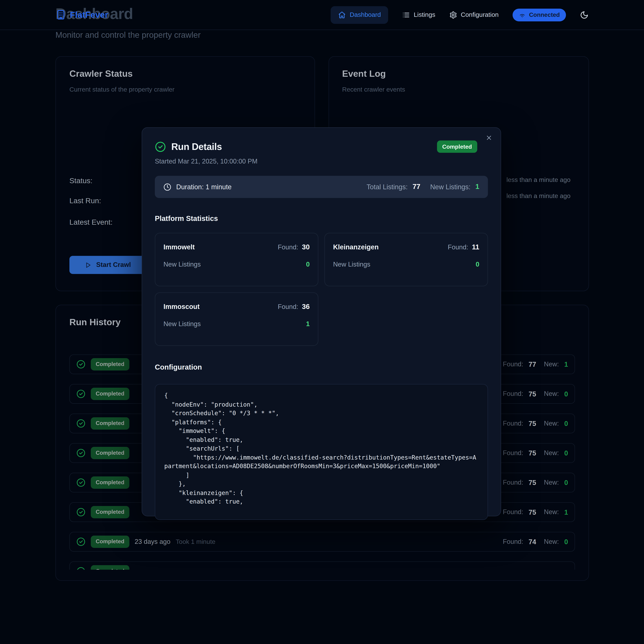 This screenshot has width=644, height=644. What do you see at coordinates (489, 138) in the screenshot?
I see `close-icon` at bounding box center [489, 138].